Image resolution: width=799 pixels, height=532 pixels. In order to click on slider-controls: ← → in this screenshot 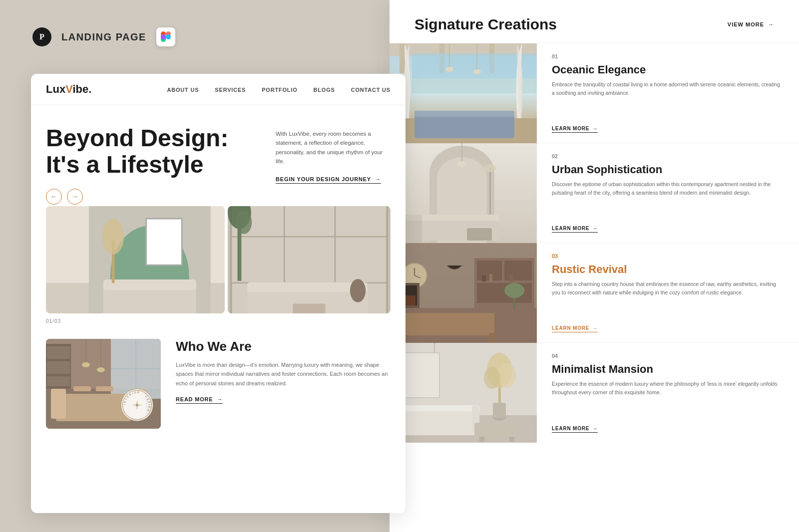, I will do `click(64, 197)`.